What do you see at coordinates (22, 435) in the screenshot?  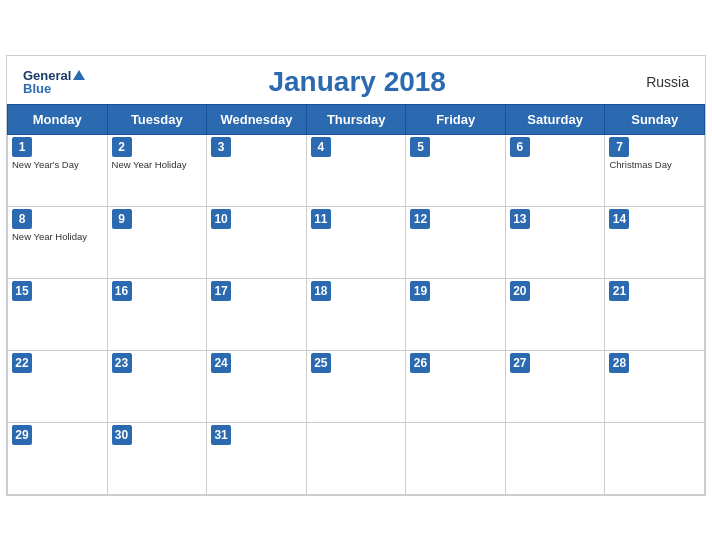 I see `day-number: 29` at bounding box center [22, 435].